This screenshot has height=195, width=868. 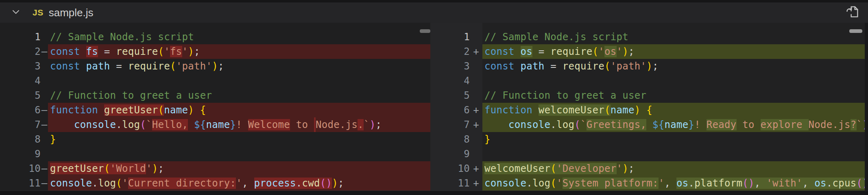 What do you see at coordinates (215, 125) in the screenshot?
I see `code-line: 7– console.log(`Hello, ${name}! Welcome …` at bounding box center [215, 125].